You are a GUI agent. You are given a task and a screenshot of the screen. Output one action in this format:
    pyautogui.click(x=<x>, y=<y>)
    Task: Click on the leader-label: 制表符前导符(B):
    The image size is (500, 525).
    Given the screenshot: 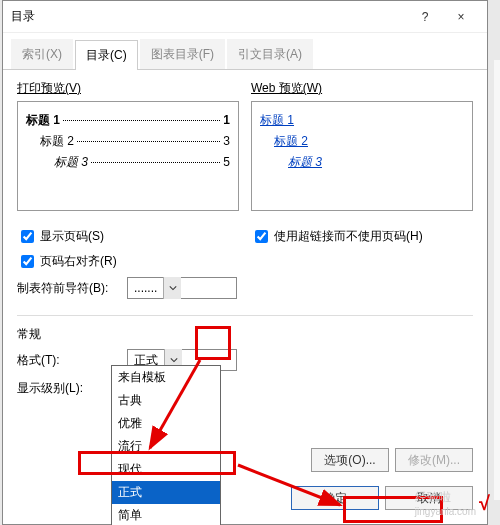 What is the action you would take?
    pyautogui.click(x=72, y=288)
    